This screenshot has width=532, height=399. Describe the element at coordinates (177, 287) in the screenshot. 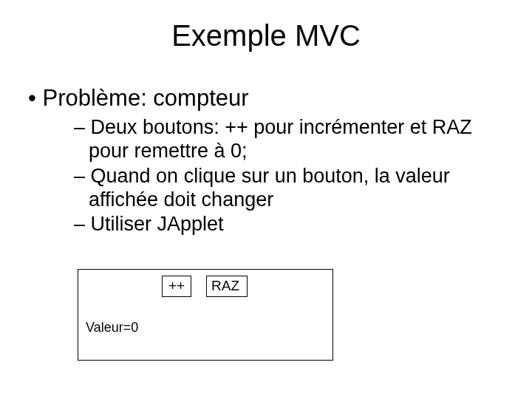

I see `increment-button: ++` at that location.